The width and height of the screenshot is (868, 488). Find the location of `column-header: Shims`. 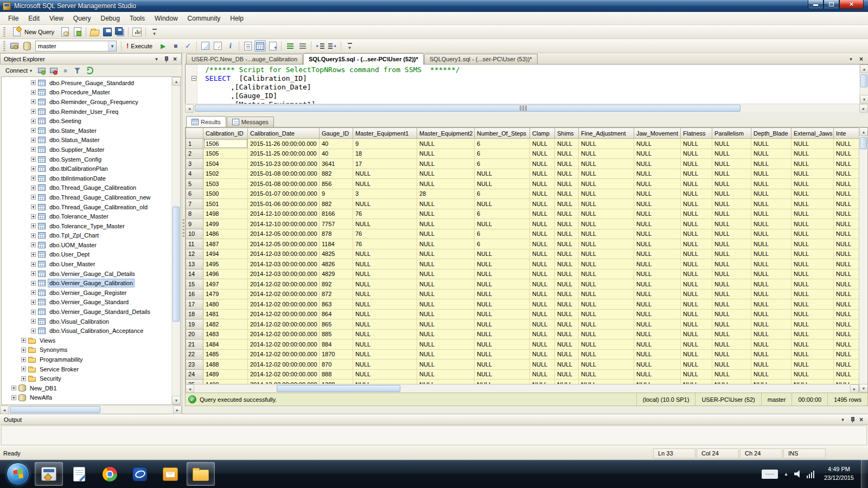

column-header: Shims is located at coordinates (567, 133).